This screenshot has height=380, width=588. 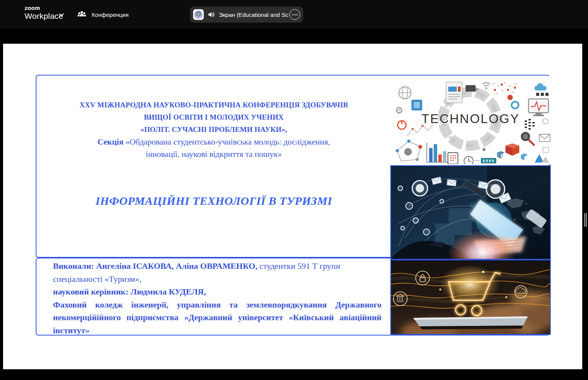 What do you see at coordinates (214, 154) in the screenshot?
I see `conference-line-5: інновації, наукові відкриття та пошук»` at bounding box center [214, 154].